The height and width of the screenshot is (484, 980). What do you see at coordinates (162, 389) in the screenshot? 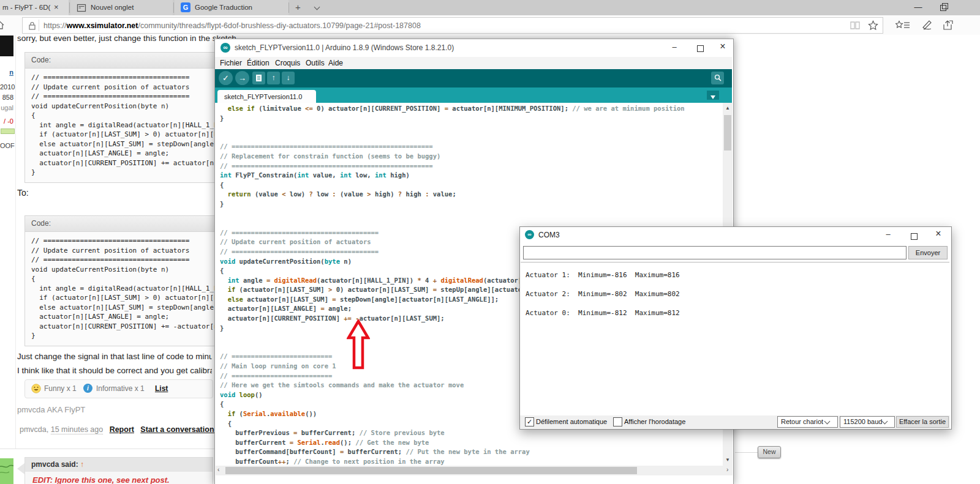
I see `reaction-list-link: List` at bounding box center [162, 389].